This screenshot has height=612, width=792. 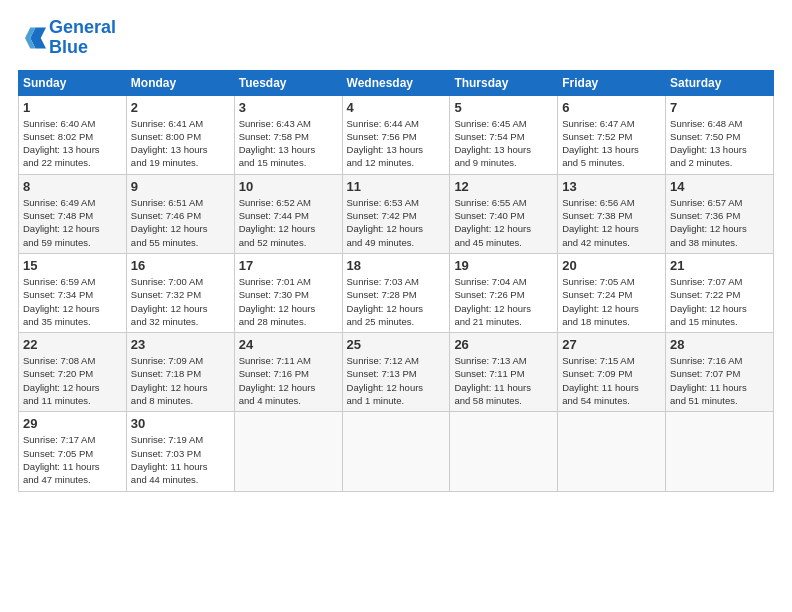 What do you see at coordinates (180, 186) in the screenshot?
I see `day-number: 9` at bounding box center [180, 186].